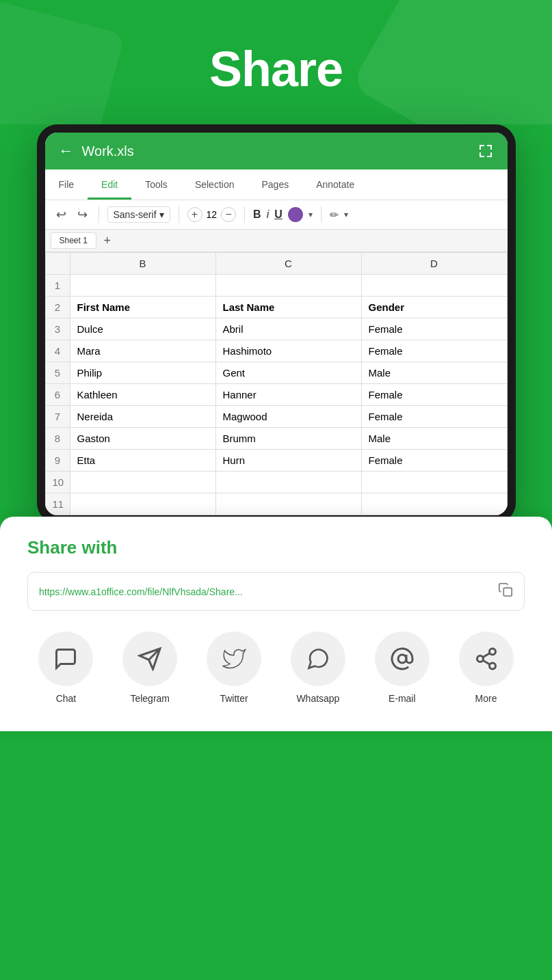  What do you see at coordinates (142, 329) in the screenshot?
I see `table-cell: Dulce` at bounding box center [142, 329].